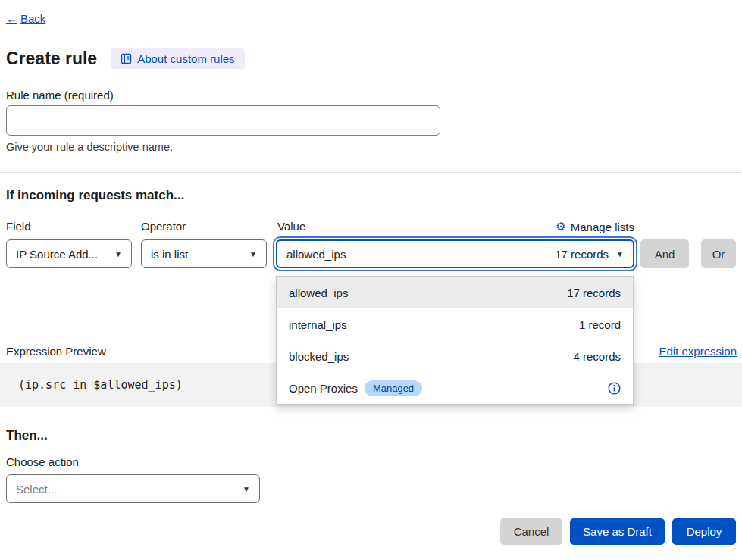 The height and width of the screenshot is (560, 742). I want to click on edit-expression-link: Edit expression, so click(697, 352).